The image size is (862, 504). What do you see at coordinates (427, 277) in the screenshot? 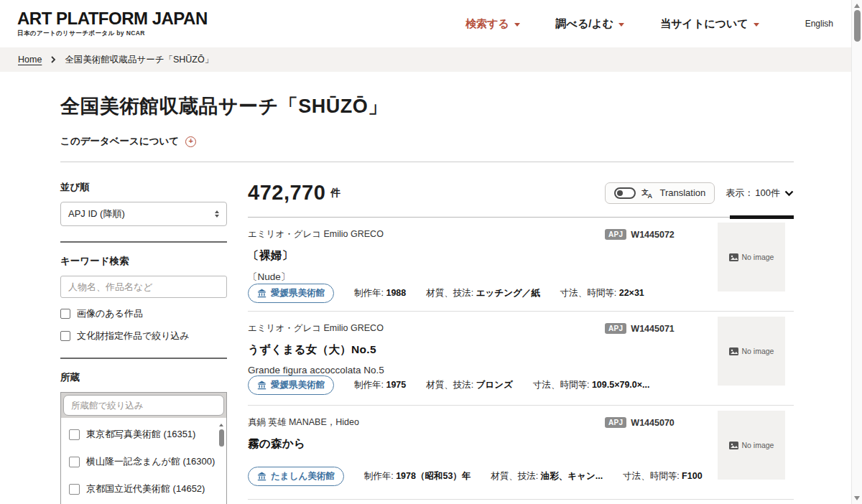
I see `work-subtitle: 〔Nude〕` at bounding box center [427, 277].